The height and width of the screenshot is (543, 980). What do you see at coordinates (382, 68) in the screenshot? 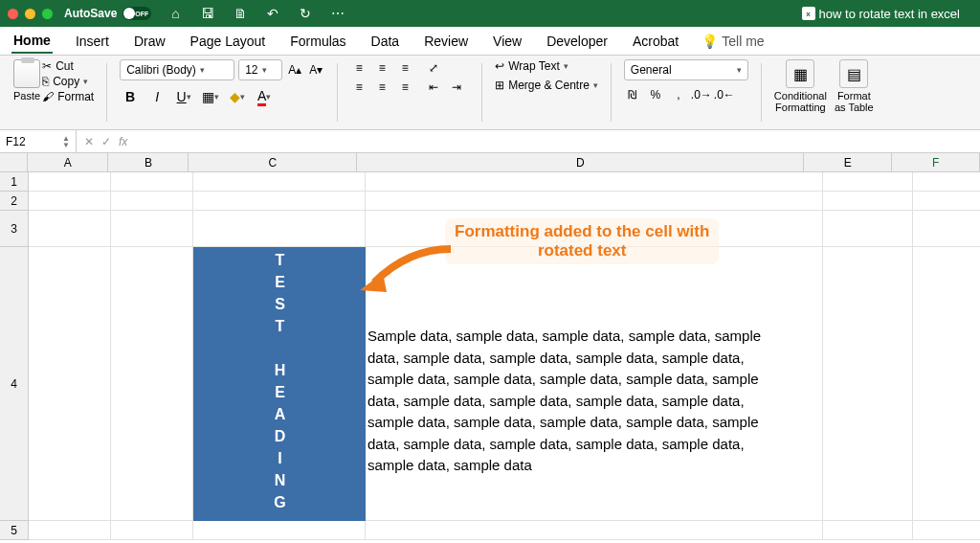
I see `align-middle-icon: ≡` at bounding box center [382, 68].